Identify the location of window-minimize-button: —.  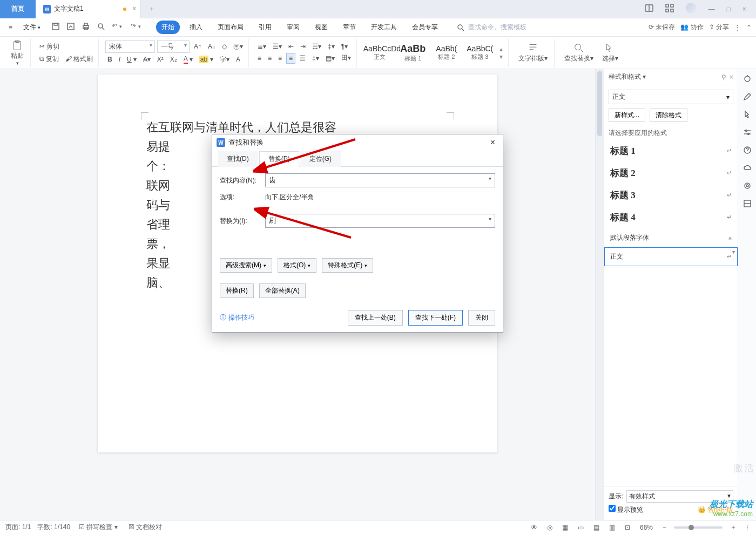
(712, 9).